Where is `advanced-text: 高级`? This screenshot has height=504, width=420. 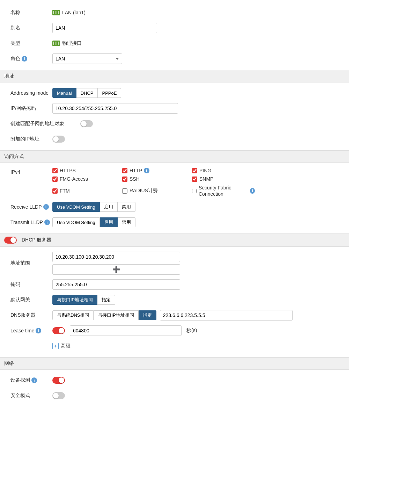 advanced-text: 高级 is located at coordinates (66, 346).